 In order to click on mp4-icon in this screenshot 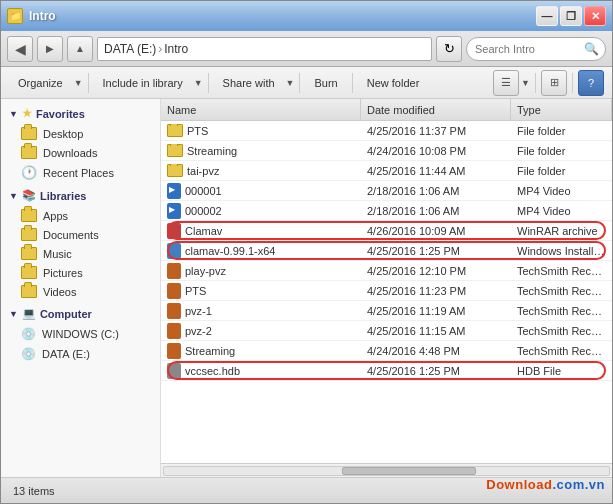, I will do `click(174, 191)`.